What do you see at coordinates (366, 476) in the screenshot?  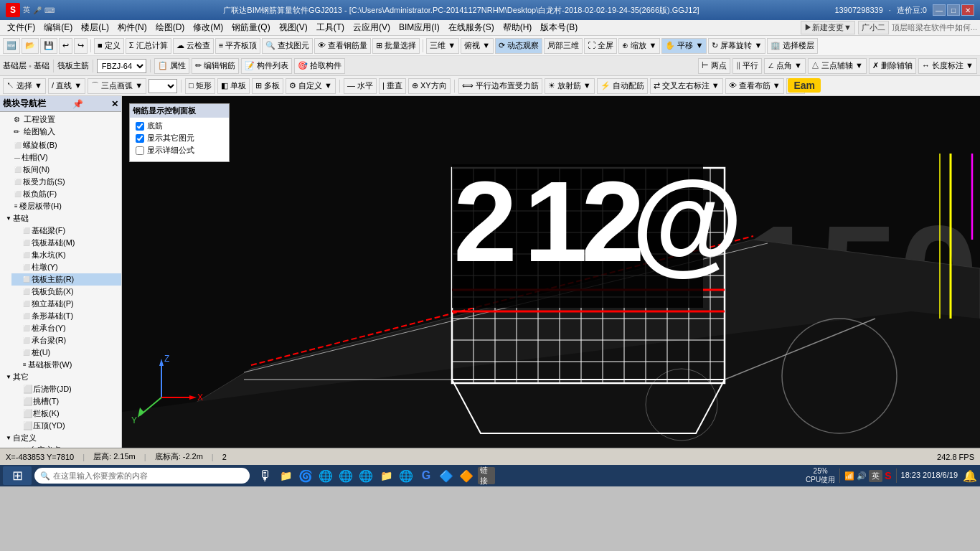 I see `task-icon-6: 🌐` at bounding box center [366, 476].